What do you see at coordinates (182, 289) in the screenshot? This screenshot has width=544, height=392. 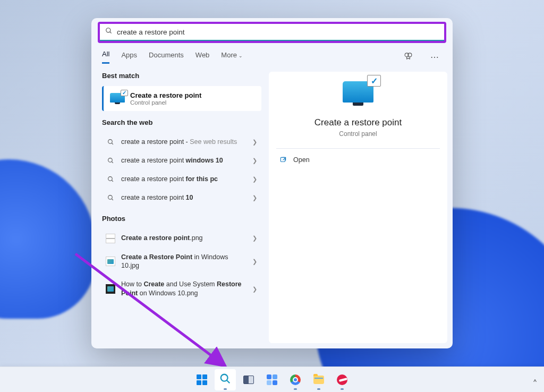 I see `photo-result: How to Create and Use System Restore Poi…` at bounding box center [182, 289].